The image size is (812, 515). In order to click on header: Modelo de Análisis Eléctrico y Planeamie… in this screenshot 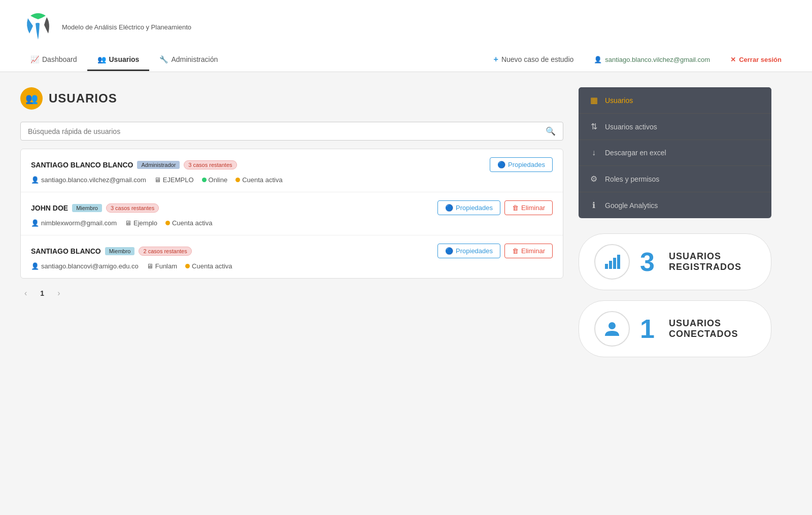, I will do `click(406, 36)`.